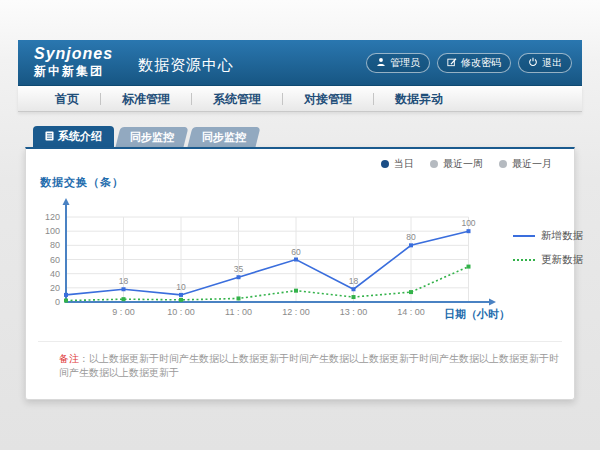  Describe the element at coordinates (74, 54) in the screenshot. I see `brand-name: Synjones` at that location.